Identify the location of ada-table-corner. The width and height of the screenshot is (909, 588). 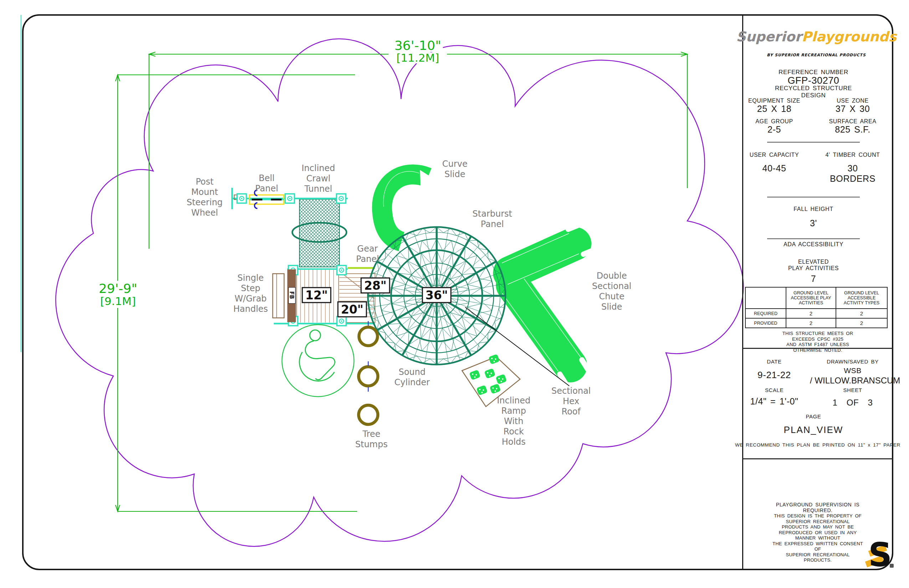
(766, 298).